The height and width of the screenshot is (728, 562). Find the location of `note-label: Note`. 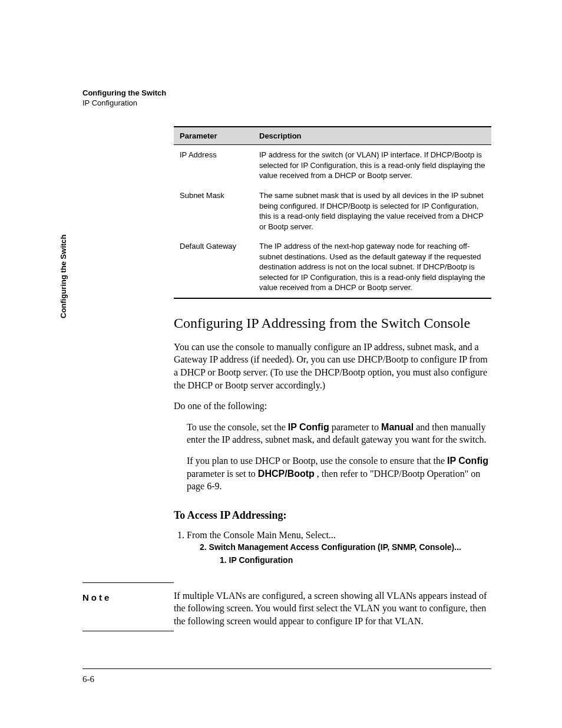

note-label: Note is located at coordinates (128, 607).